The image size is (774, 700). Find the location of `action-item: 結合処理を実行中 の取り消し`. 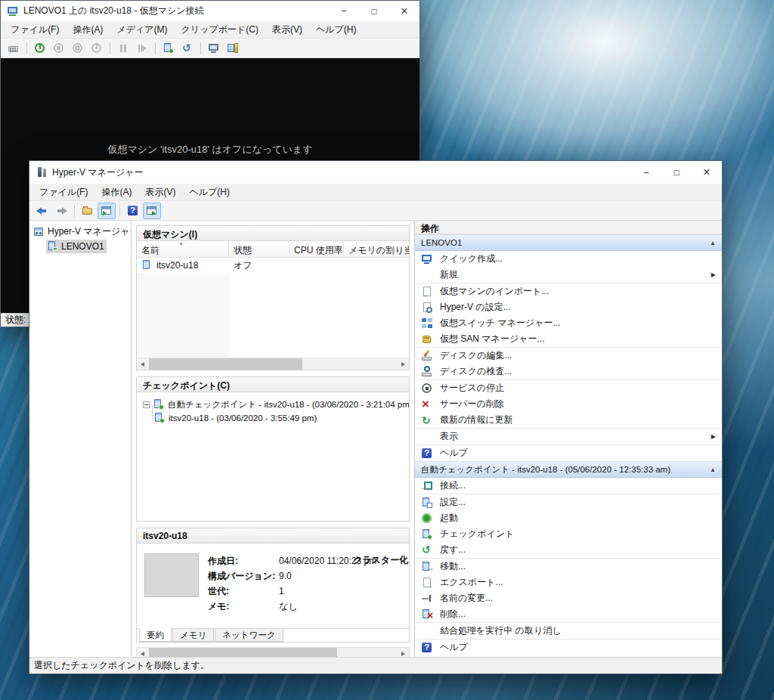

action-item: 結合処理を実行中 の取り消し is located at coordinates (568, 630).